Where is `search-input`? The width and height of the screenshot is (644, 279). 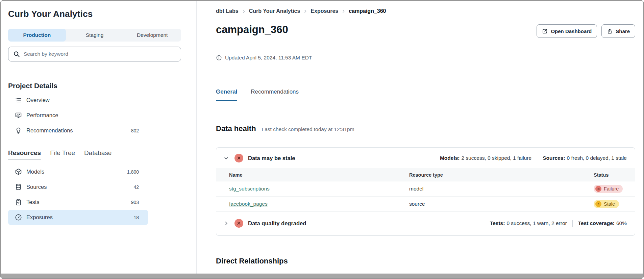
search-input is located at coordinates (100, 54).